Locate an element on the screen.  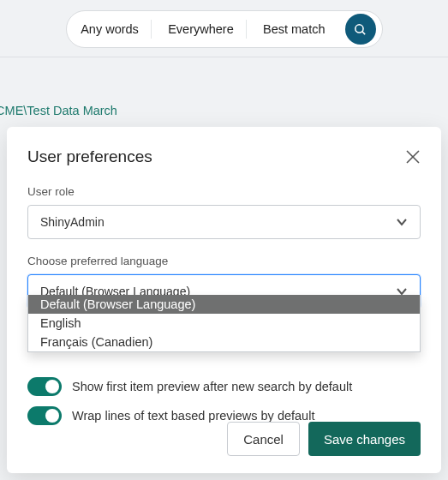
user-role-value: ShinyAdmin is located at coordinates (72, 222).